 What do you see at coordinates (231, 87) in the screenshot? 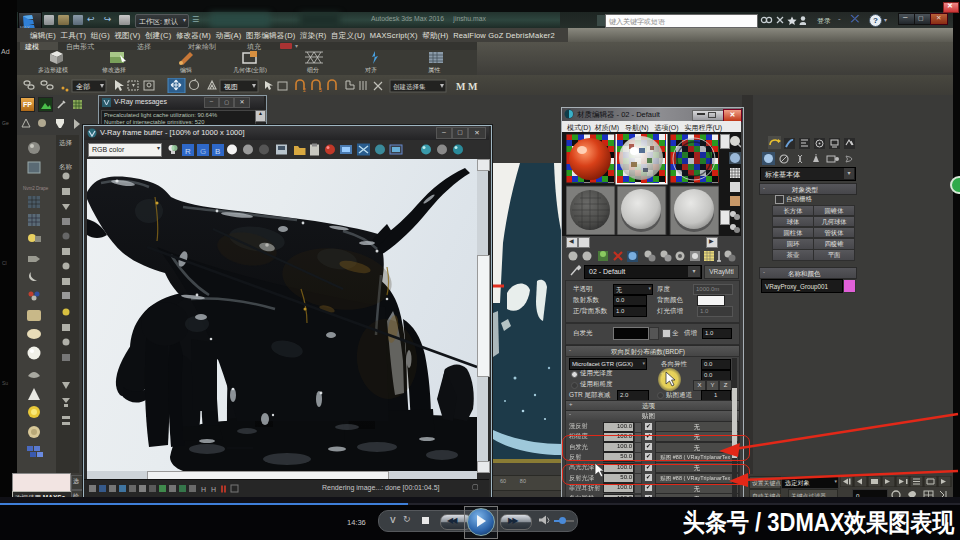
I see `svg-text: 视图` at bounding box center [231, 87].